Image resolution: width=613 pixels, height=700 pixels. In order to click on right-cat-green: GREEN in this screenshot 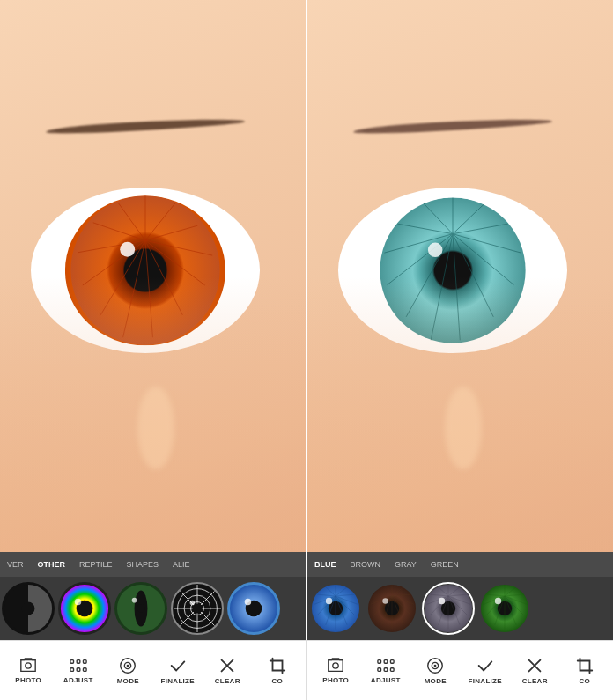, I will do `click(445, 564)`.